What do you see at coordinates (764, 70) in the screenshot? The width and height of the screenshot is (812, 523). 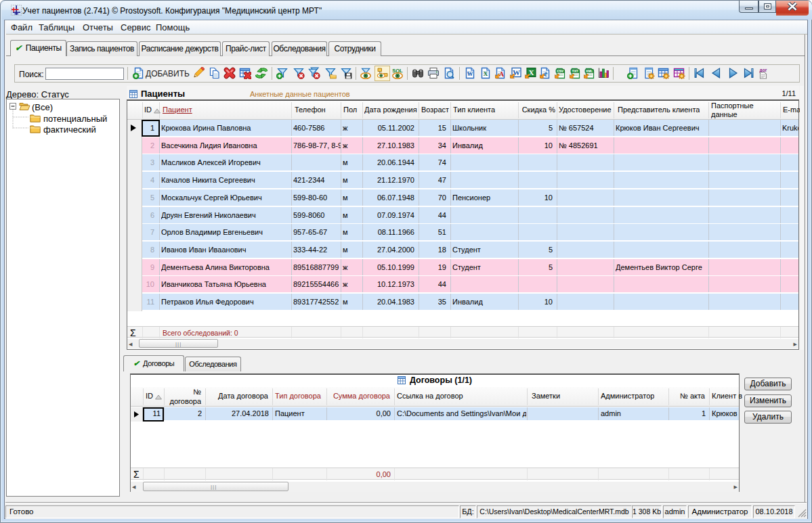 I see `svg-text: дог` at bounding box center [764, 70].